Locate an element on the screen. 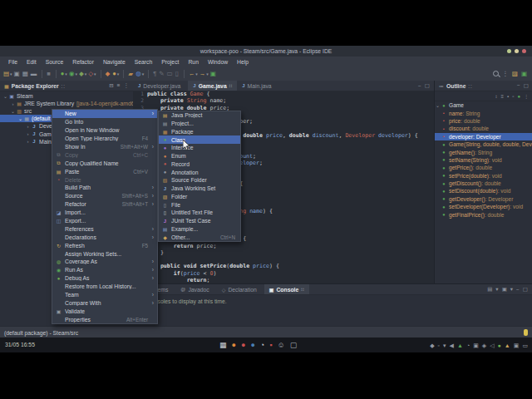 The width and height of the screenshot is (532, 399). java-perspective-icon: ▣ is located at coordinates (524, 74).